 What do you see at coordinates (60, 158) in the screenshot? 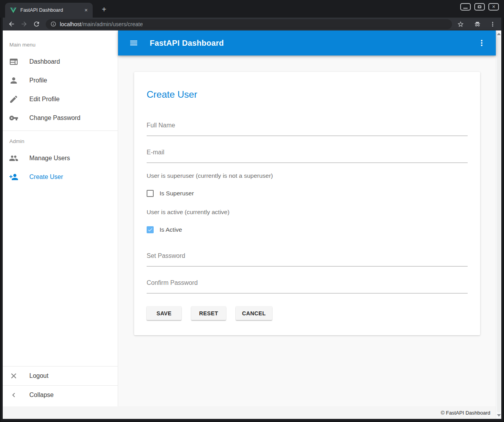
I see `sidebar-item-manage-users: Manage Users` at bounding box center [60, 158].